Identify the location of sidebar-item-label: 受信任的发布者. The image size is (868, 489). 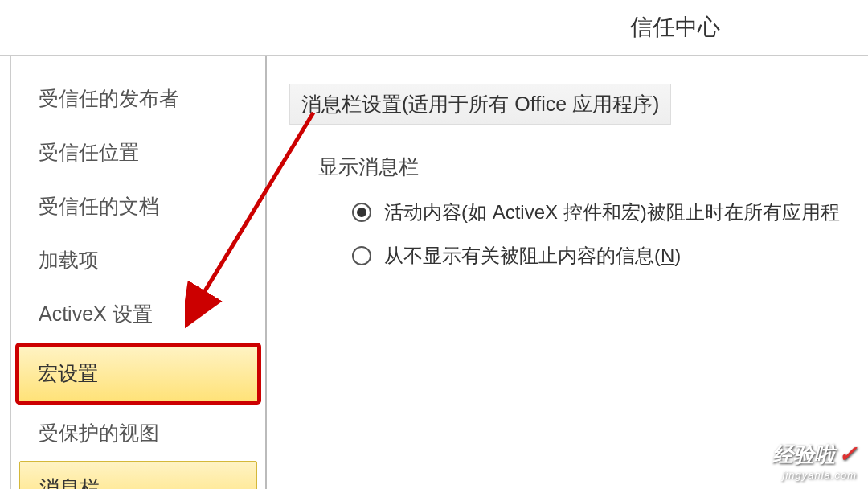
(109, 98).